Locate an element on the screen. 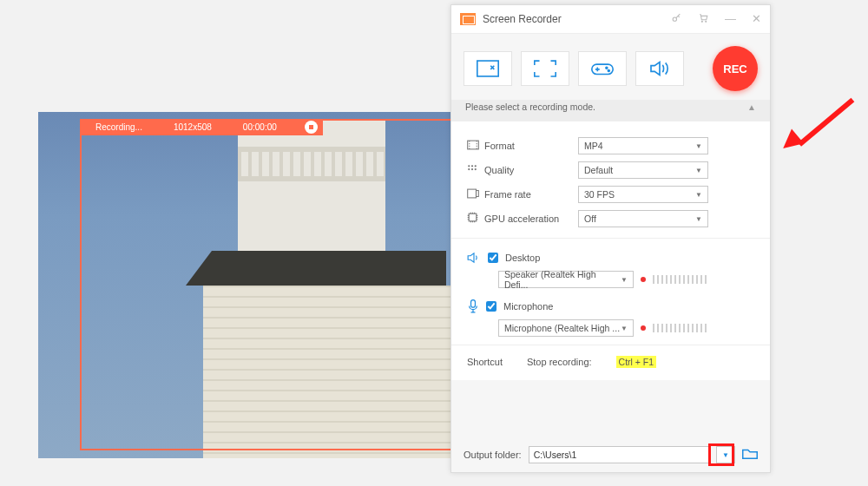 The height and width of the screenshot is (486, 868). microphone-checkbox is located at coordinates (491, 306).